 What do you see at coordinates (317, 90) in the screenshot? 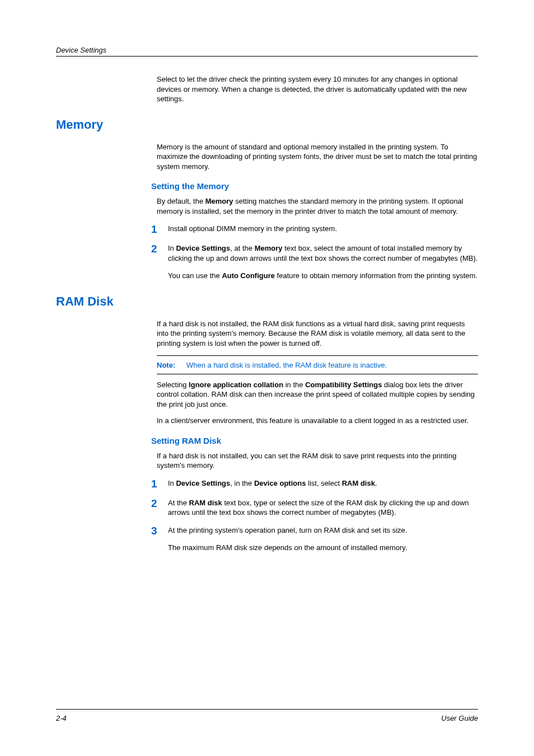
I see `intro-paragraph: Select to let the driver check the print…` at bounding box center [317, 90].